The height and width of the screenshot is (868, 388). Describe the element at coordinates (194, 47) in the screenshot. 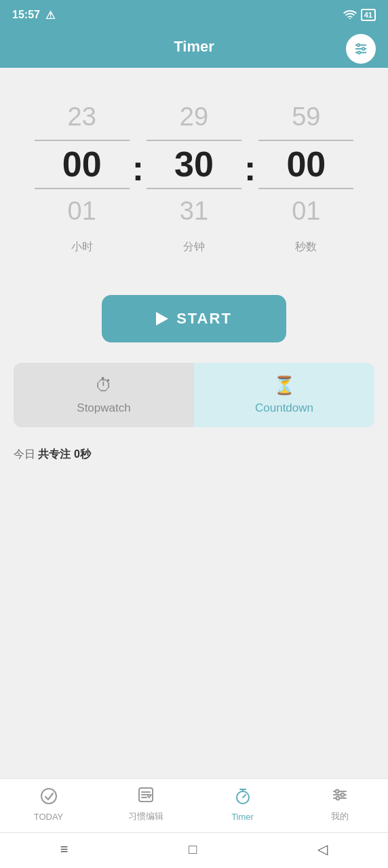

I see `page-title: Timer` at that location.